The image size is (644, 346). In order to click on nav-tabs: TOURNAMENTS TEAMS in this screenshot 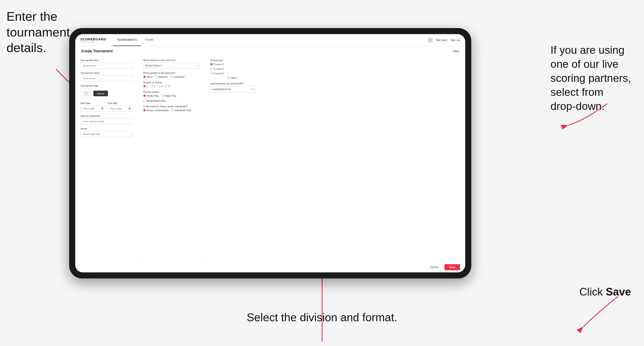, I will do `click(135, 40)`.